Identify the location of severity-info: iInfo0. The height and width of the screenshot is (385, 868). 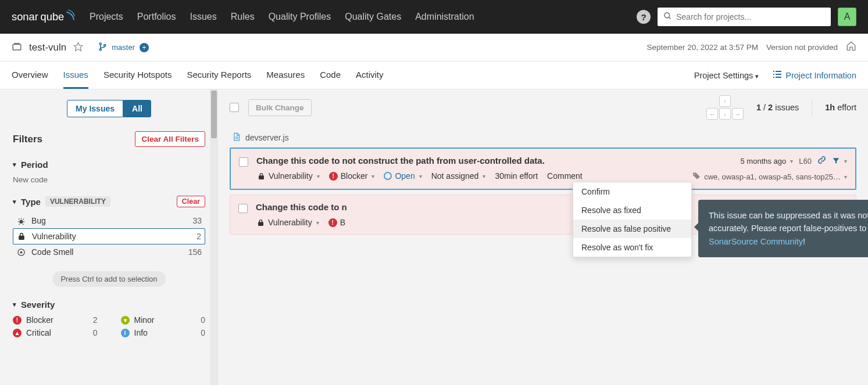
(163, 333).